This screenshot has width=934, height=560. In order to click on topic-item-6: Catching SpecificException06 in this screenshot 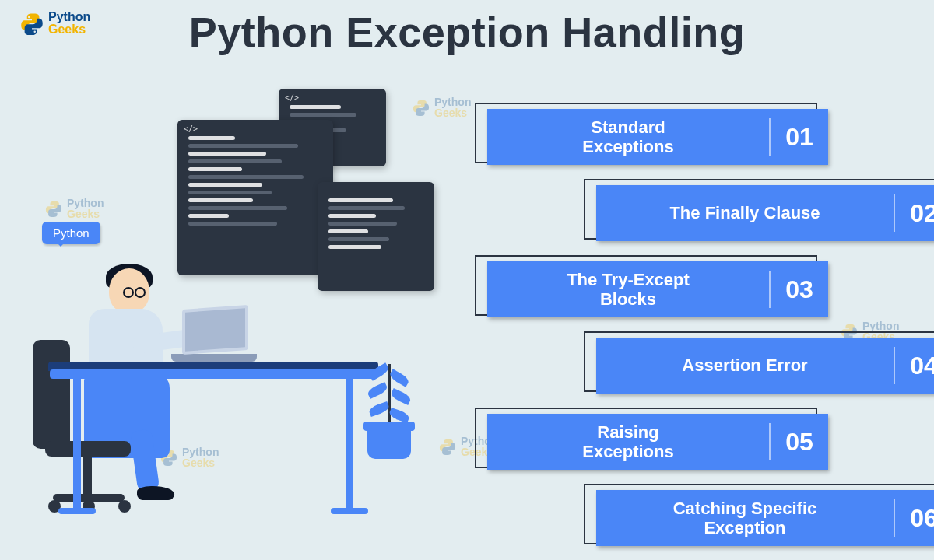, I will do `click(700, 521)`.